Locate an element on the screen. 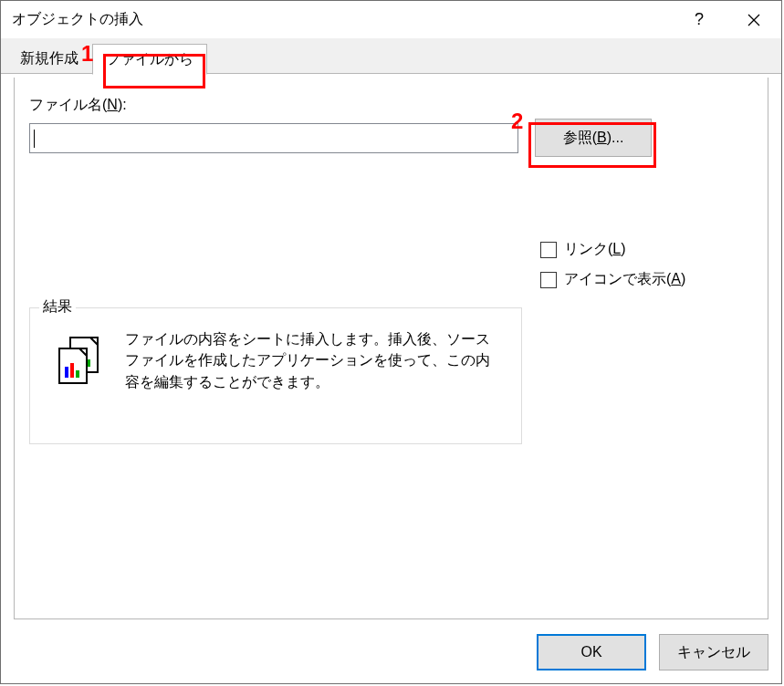 This screenshot has width=784, height=686. browse-button: 参照(B)... is located at coordinates (593, 138).